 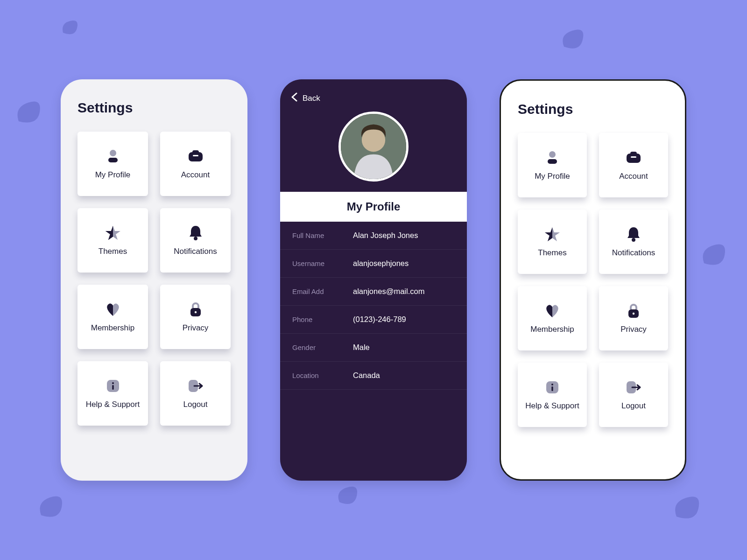 I want to click on field-full-name: Full Name Alan Joseph Jones, so click(x=374, y=236).